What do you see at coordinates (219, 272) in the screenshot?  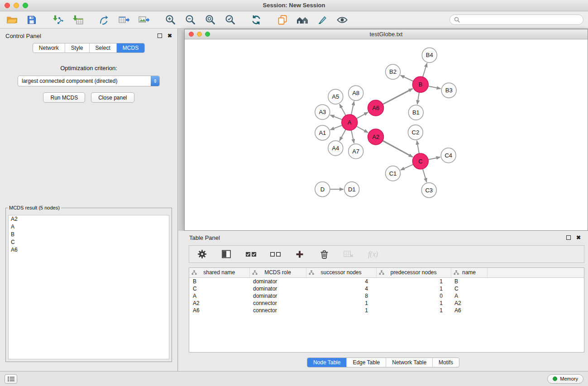 I see `column-header-shared-name: shared name` at bounding box center [219, 272].